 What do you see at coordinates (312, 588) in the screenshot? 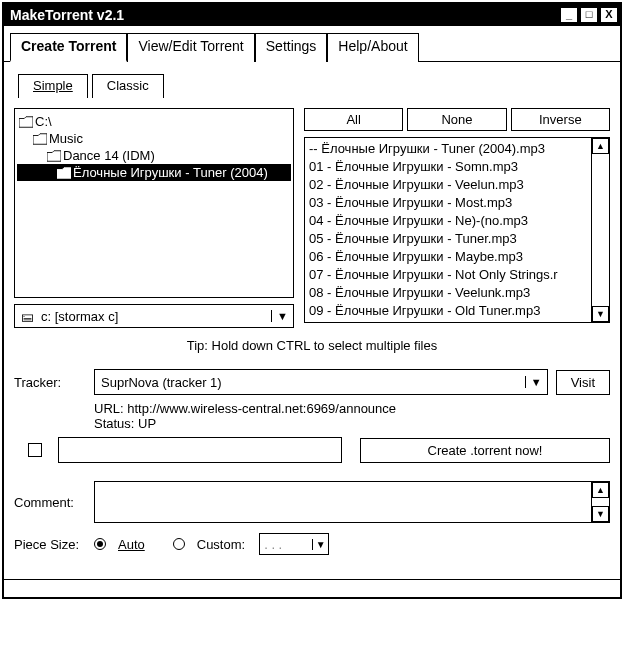
I see `statusbar` at bounding box center [312, 588].